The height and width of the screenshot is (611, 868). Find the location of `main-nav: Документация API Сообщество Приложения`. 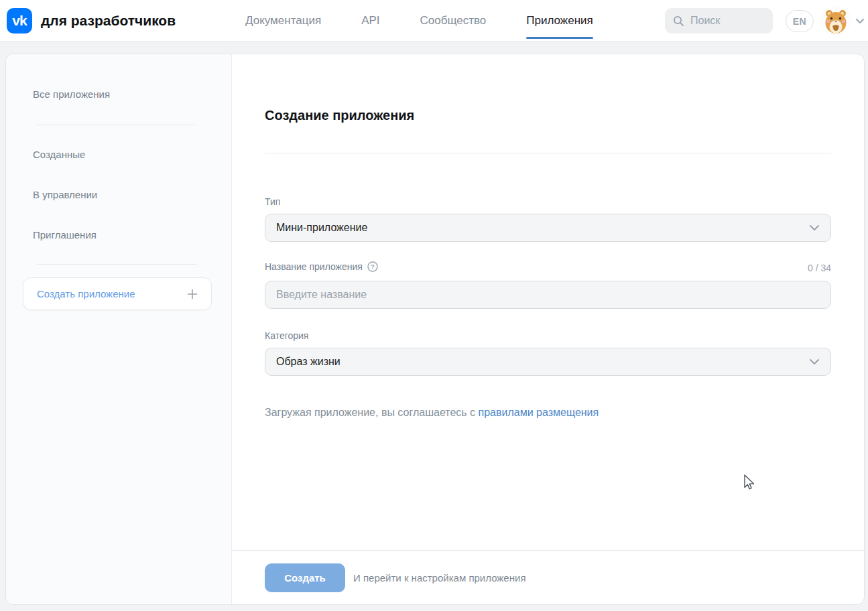

main-nav: Документация API Сообщество Приложения is located at coordinates (420, 21).